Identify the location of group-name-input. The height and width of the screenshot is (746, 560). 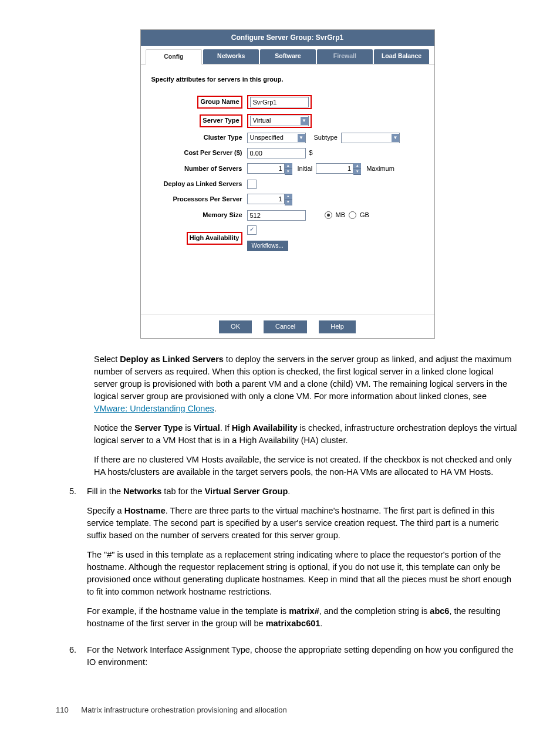
(279, 102).